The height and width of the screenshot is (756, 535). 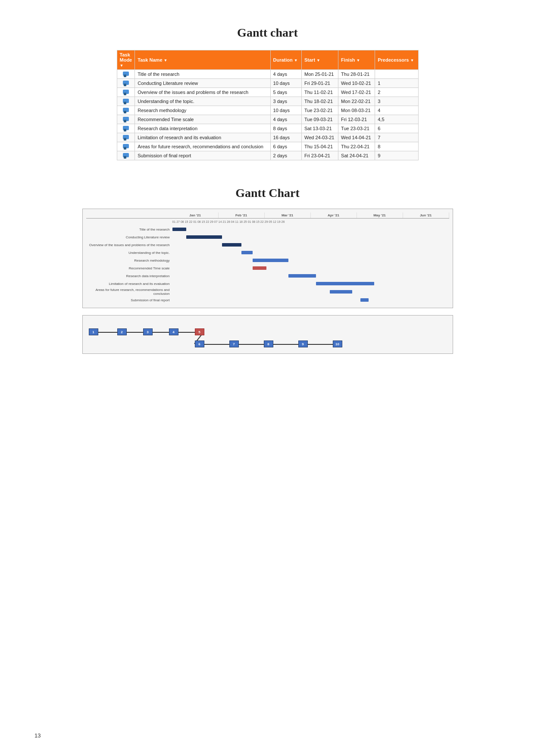 What do you see at coordinates (200, 332) in the screenshot?
I see `net-node: 5` at bounding box center [200, 332].